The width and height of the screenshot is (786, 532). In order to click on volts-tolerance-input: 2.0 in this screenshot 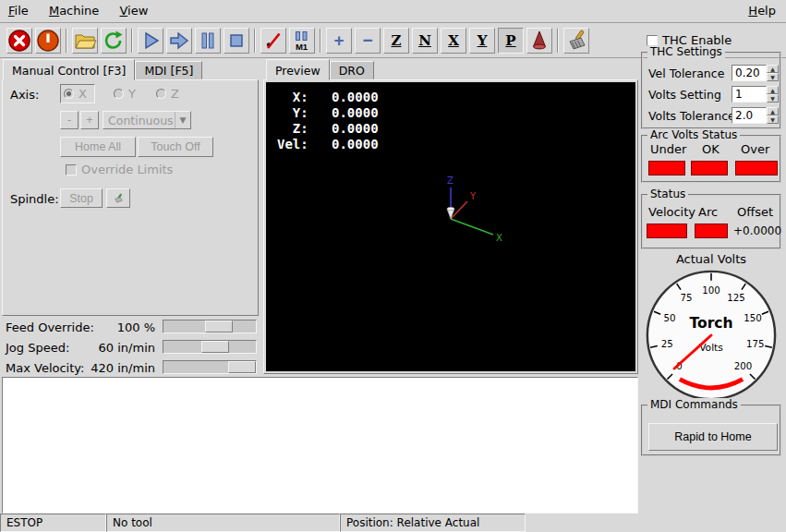, I will do `click(749, 115)`.